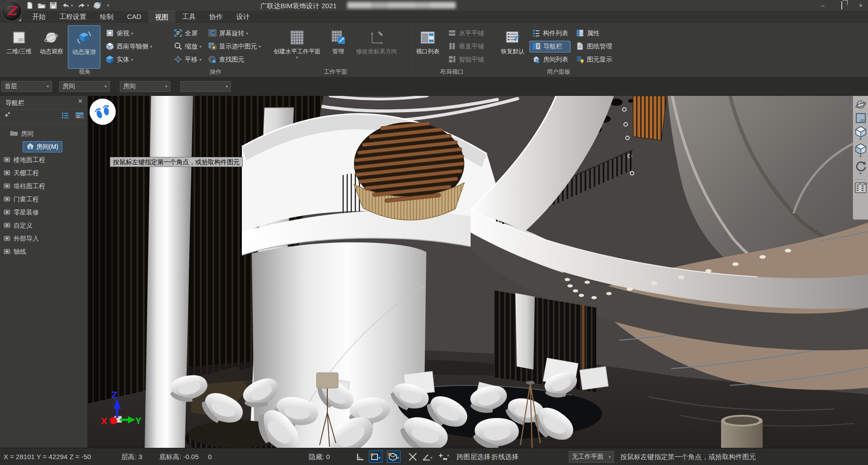 The height and width of the screenshot is (465, 868). Describe the element at coordinates (83, 5) in the screenshot. I see `redo-icon: ▾` at that location.